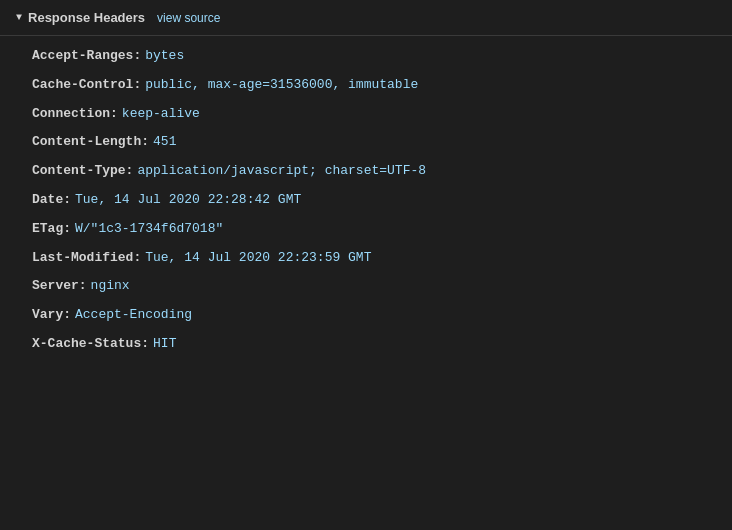 The height and width of the screenshot is (530, 732). Describe the element at coordinates (366, 316) in the screenshot. I see `header-row: Vary: Accept-Encoding` at that location.